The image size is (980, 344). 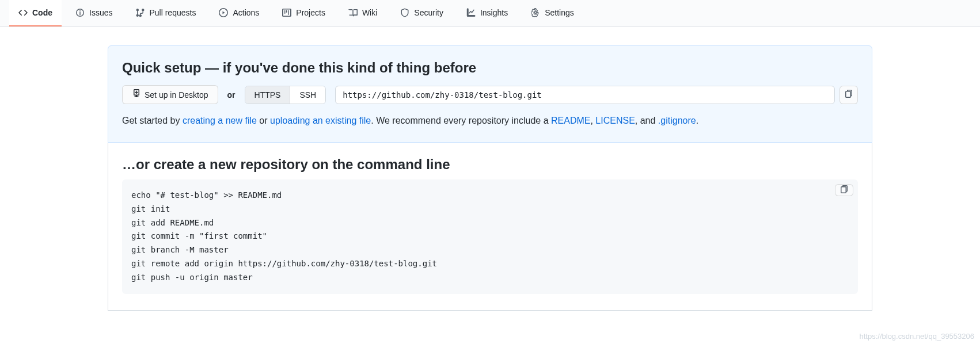 I want to click on tab-label: Pull requests, so click(x=173, y=13).